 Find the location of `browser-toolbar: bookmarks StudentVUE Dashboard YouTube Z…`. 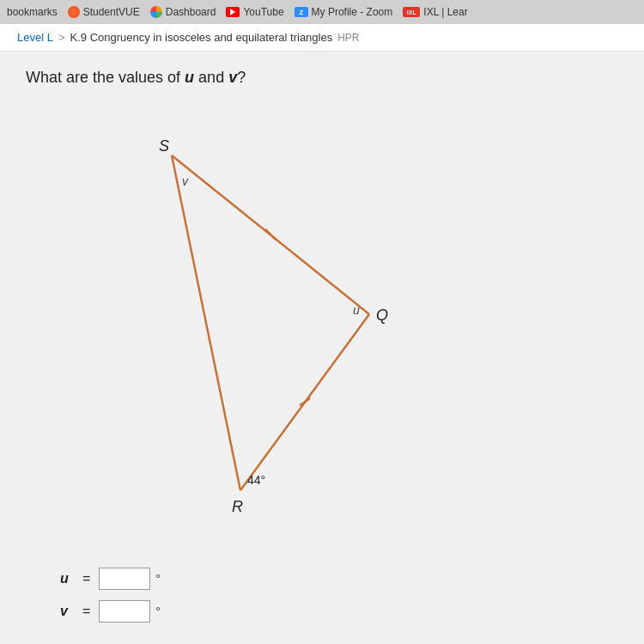

browser-toolbar: bookmarks StudentVUE Dashboard YouTube Z… is located at coordinates (322, 12).